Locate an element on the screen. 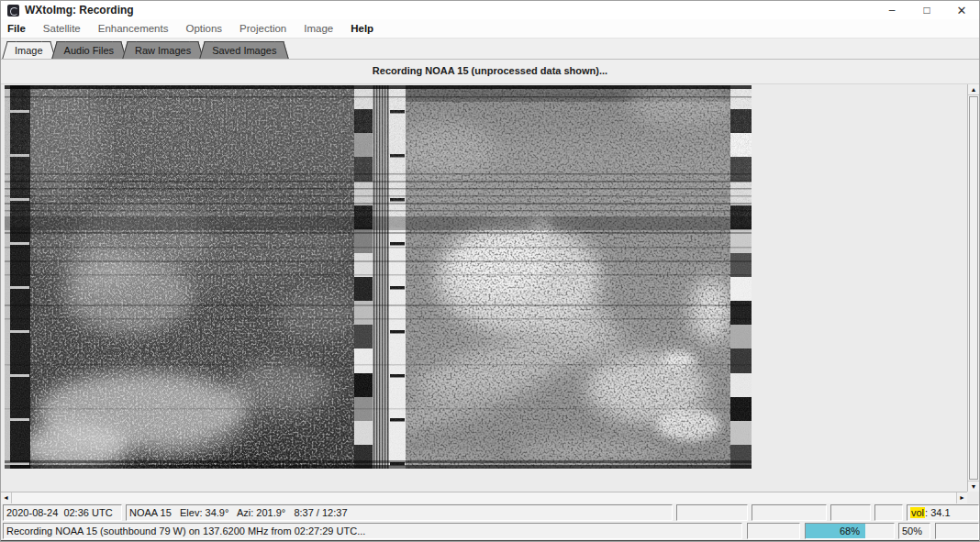 Image resolution: width=980 pixels, height=542 pixels. tab-saved-images: Saved Images is located at coordinates (244, 50).